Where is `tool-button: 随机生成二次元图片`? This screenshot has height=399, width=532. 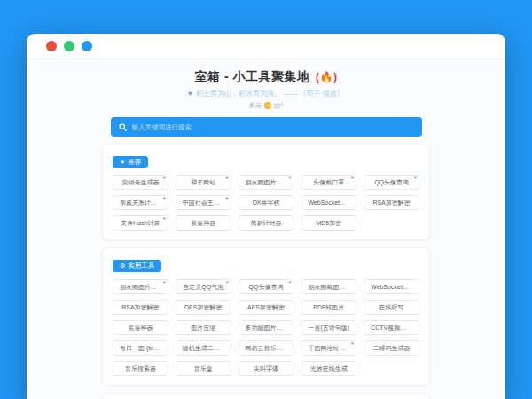
tool-button: 随机生成二次元图片 is located at coordinates (204, 348).